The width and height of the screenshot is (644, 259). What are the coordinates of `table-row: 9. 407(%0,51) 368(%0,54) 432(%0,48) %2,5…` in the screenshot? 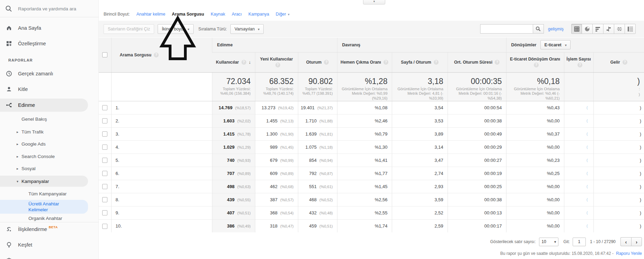 It's located at (371, 213).